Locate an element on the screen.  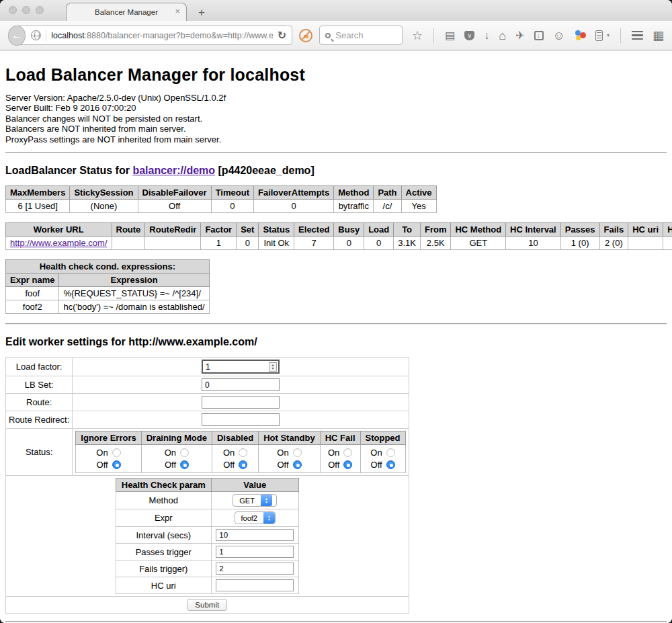
column-header: Method is located at coordinates (353, 193).